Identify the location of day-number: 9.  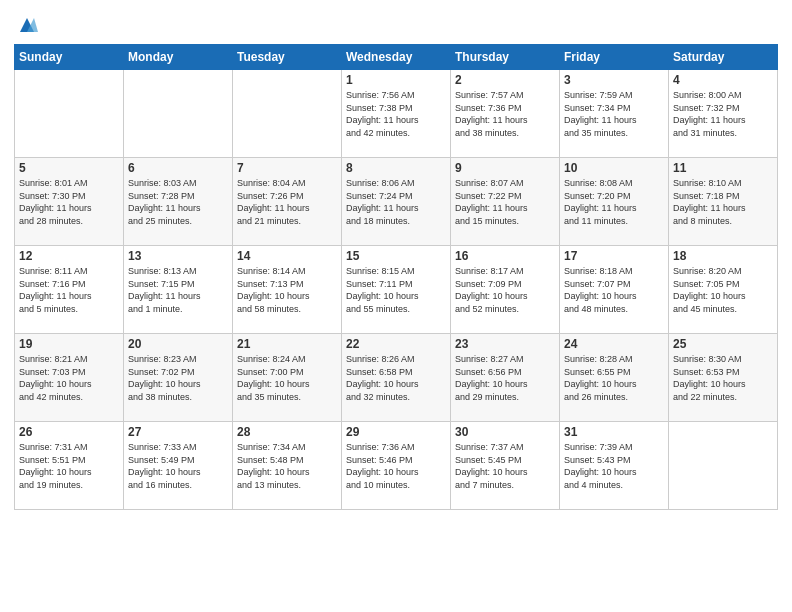
(505, 168).